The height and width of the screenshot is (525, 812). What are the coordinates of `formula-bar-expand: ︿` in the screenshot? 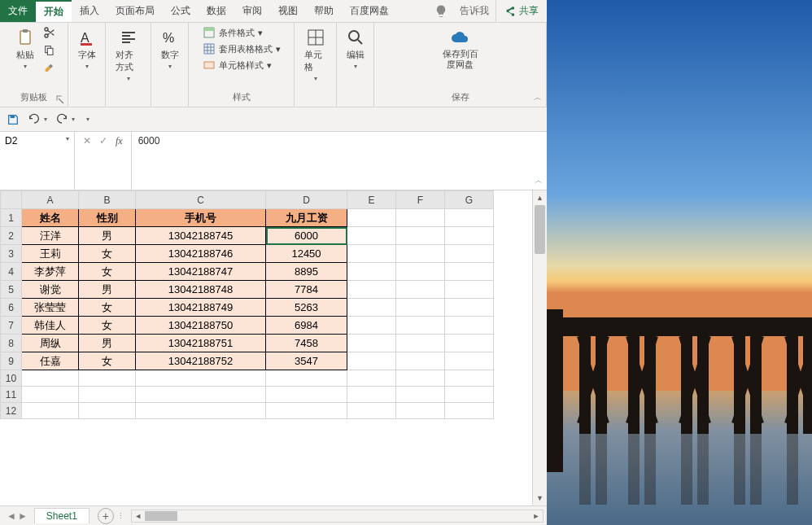 It's located at (539, 161).